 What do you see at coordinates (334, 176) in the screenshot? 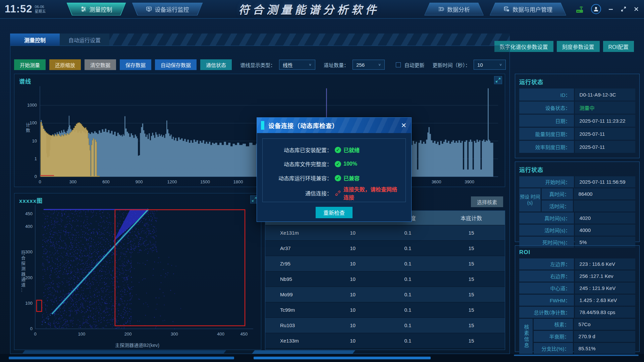
I see `dialog-body: 动态库已安装配置： ✓ 已就绪 动态库文件完整度： ✓ 100% 动态库运行环境…` at bounding box center [334, 176].